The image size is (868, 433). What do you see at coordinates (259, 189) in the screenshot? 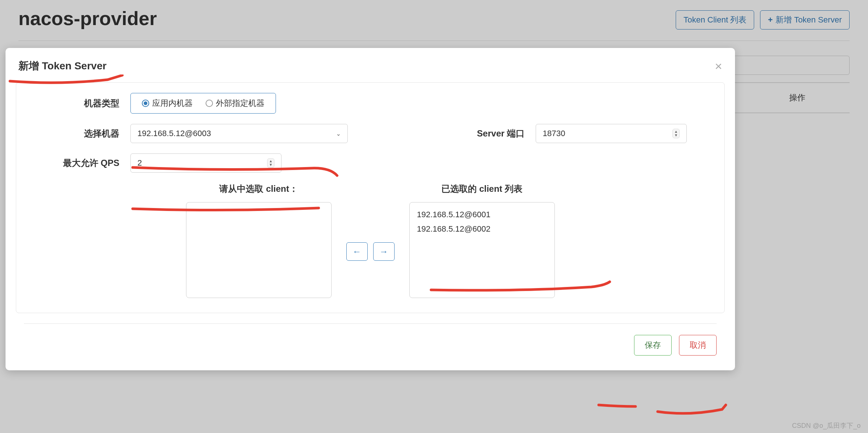
I see `available-clients-label: 请从中选取 client：` at bounding box center [259, 189].